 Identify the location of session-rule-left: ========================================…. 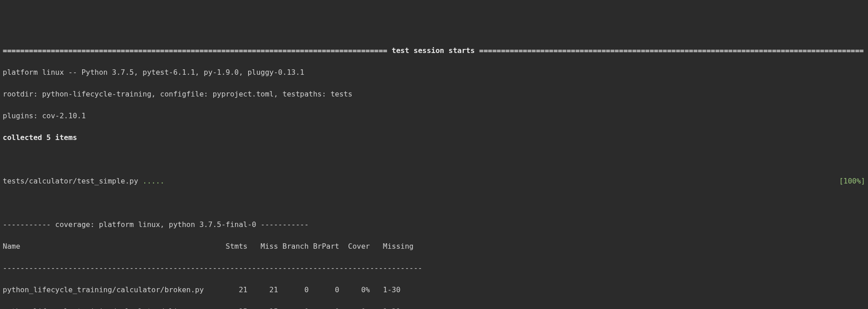
(197, 51).